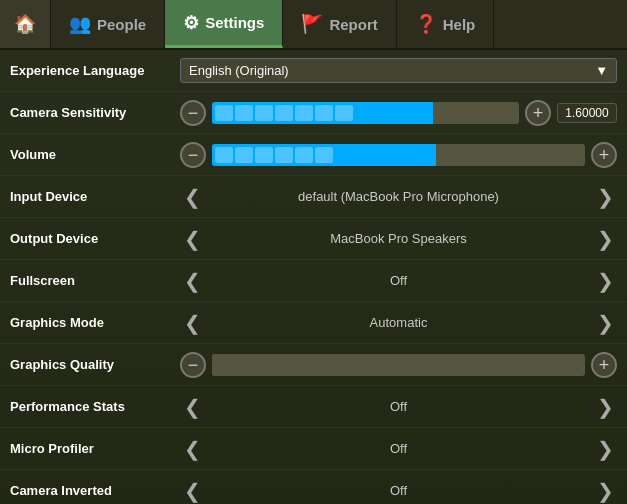  Describe the element at coordinates (322, 113) in the screenshot. I see `slider-fill-camera-sensitivity` at that location.